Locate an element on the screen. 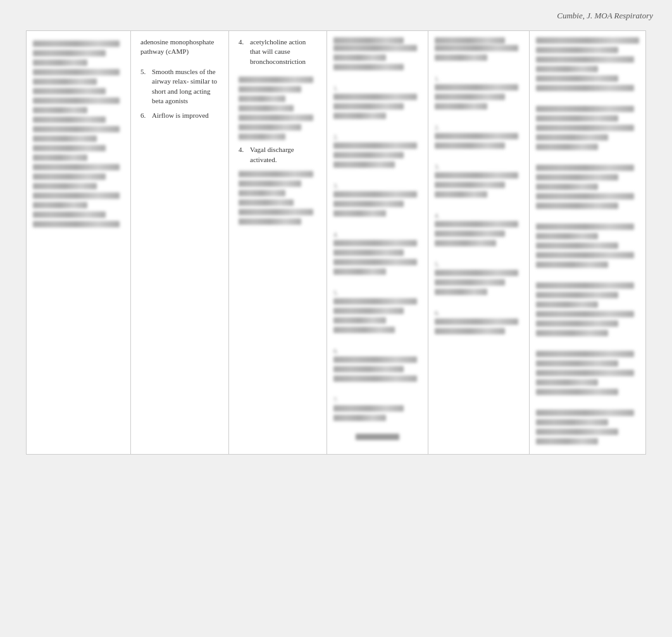 The image size is (672, 637). list-item-4a: 4. acetylcholine action that will cause … is located at coordinates (278, 52).